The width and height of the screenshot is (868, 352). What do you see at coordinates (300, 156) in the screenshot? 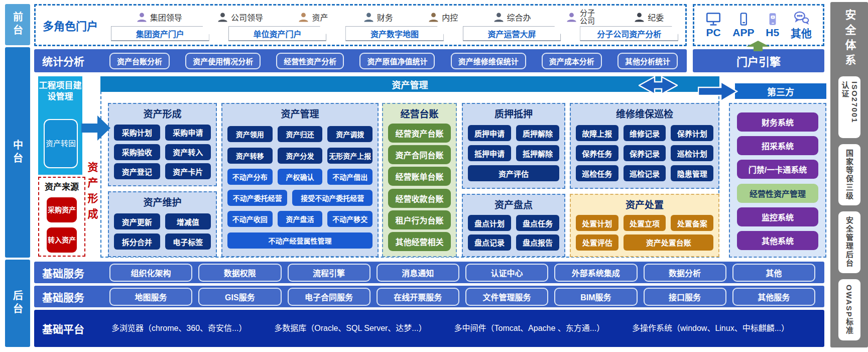
I see `module-button: 资产分发` at bounding box center [300, 156].